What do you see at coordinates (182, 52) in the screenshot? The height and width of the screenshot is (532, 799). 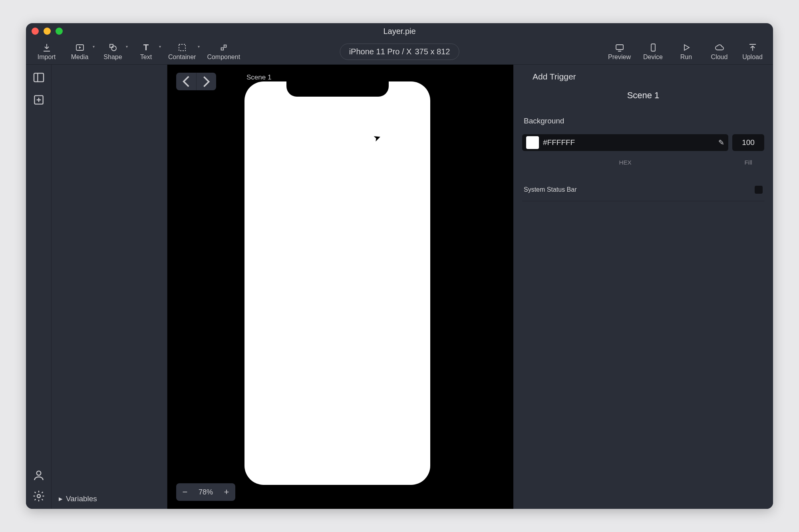 I see `container-button: Container` at bounding box center [182, 52].